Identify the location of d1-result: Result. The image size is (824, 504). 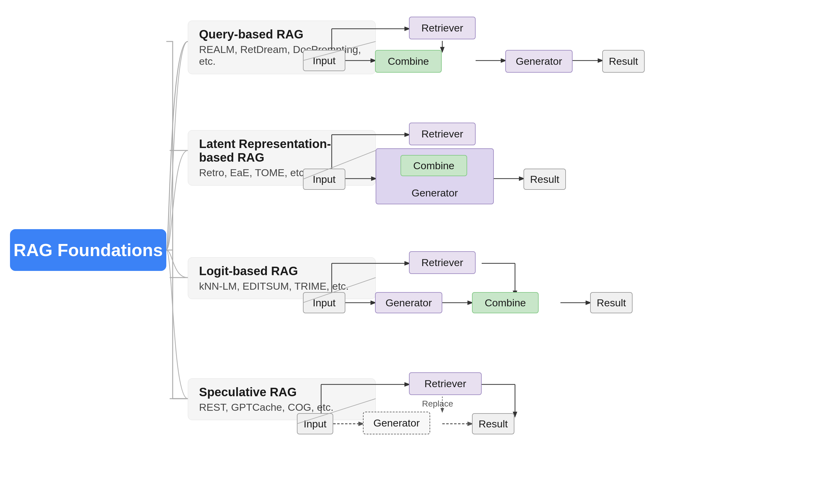
(623, 61).